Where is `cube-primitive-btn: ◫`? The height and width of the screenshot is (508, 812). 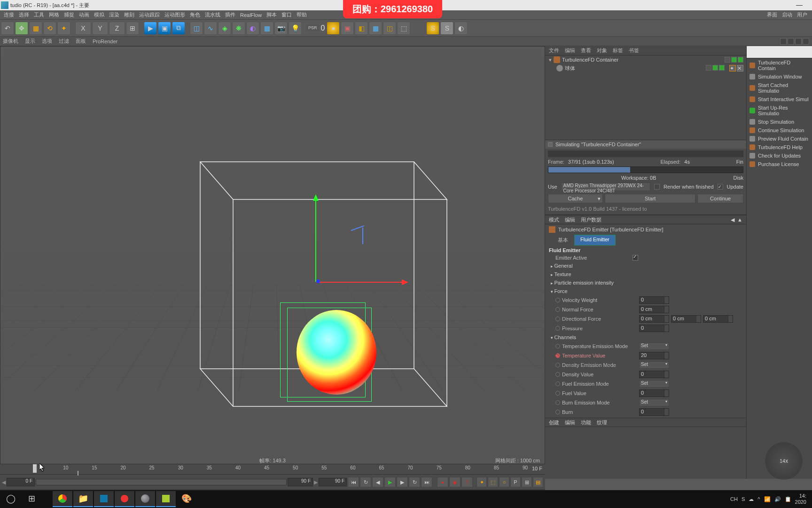
cube-primitive-btn: ◫ is located at coordinates (196, 28).